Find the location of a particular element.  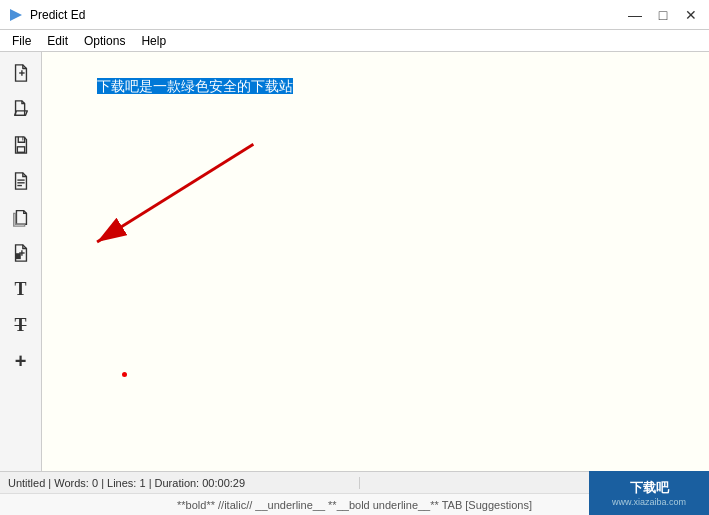

red-dot is located at coordinates (124, 374).